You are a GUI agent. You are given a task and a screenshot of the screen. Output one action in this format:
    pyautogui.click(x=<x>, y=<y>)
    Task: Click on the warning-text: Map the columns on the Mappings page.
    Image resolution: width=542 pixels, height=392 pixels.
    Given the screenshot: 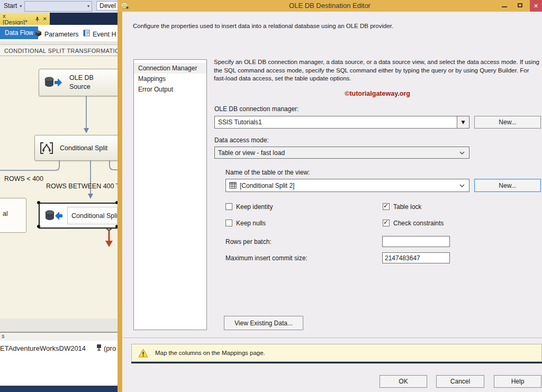 What is the action you would take?
    pyautogui.click(x=210, y=353)
    